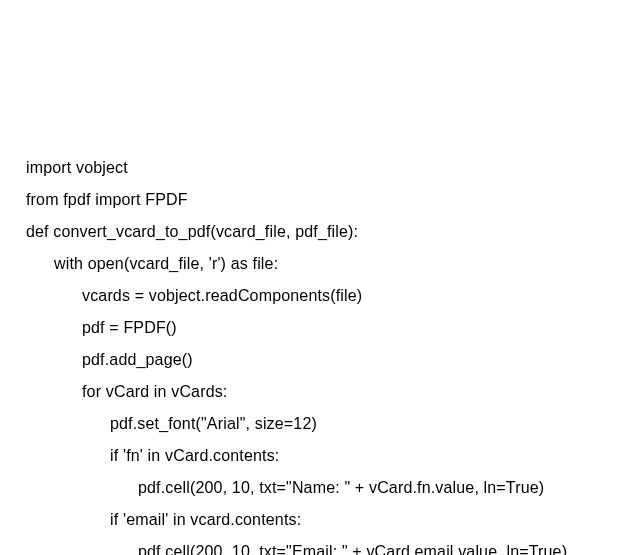 This screenshot has height=555, width=639. Describe the element at coordinates (320, 424) in the screenshot. I see `code-line-8: pdf.set_font("Arial", size=12)` at that location.